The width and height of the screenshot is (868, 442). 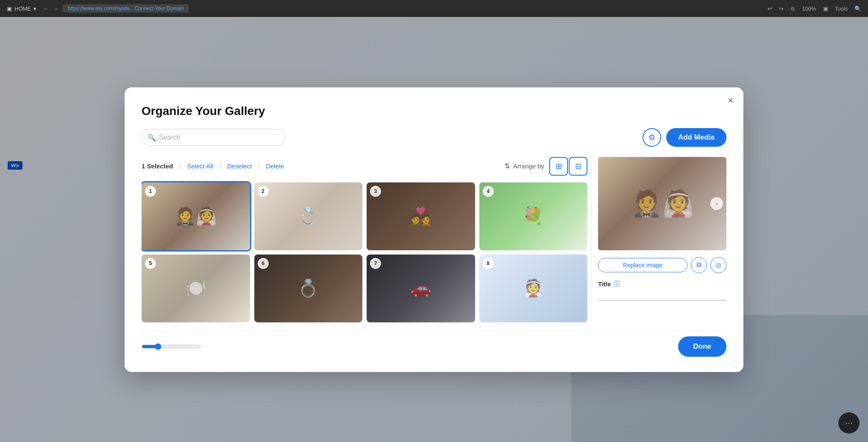 What do you see at coordinates (534, 288) in the screenshot?
I see `photo-8-placeholder: 👰` at bounding box center [534, 288].